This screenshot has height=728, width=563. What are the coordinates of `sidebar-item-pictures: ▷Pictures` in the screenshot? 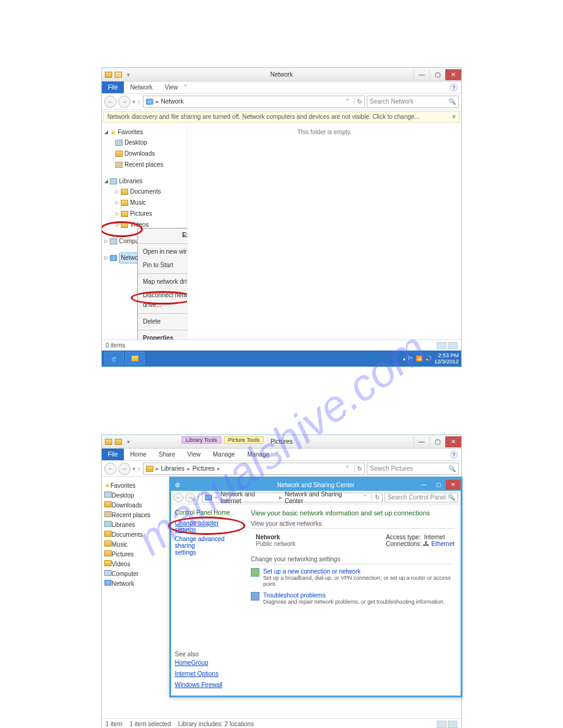 It's located at (150, 214).